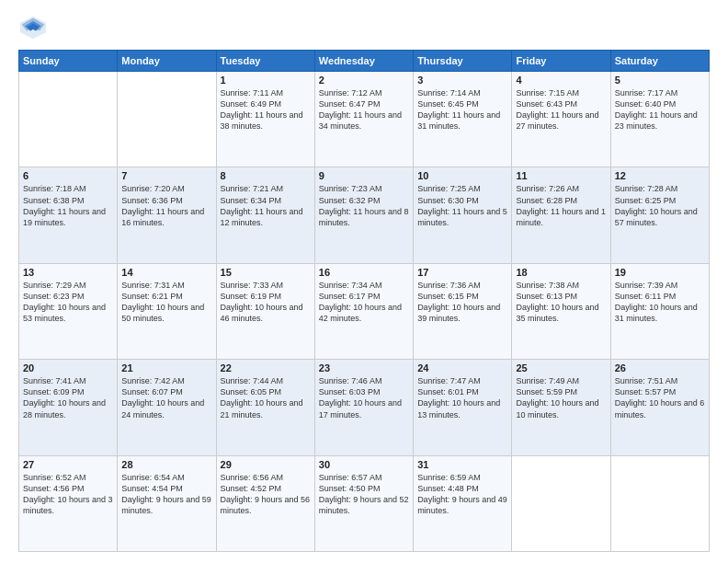 Image resolution: width=728 pixels, height=563 pixels. What do you see at coordinates (364, 61) in the screenshot?
I see `calendar-header: SundayMondayTuesdayWednesdayThursdayFrid…` at bounding box center [364, 61].